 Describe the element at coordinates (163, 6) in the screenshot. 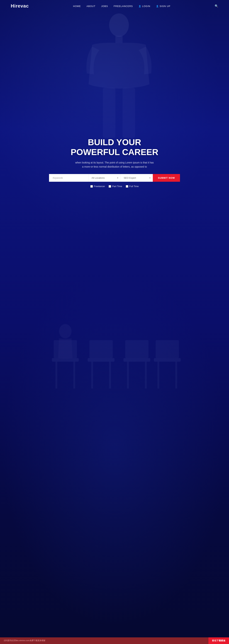

I see `nav-item-signup: 👤SIGN UP` at that location.